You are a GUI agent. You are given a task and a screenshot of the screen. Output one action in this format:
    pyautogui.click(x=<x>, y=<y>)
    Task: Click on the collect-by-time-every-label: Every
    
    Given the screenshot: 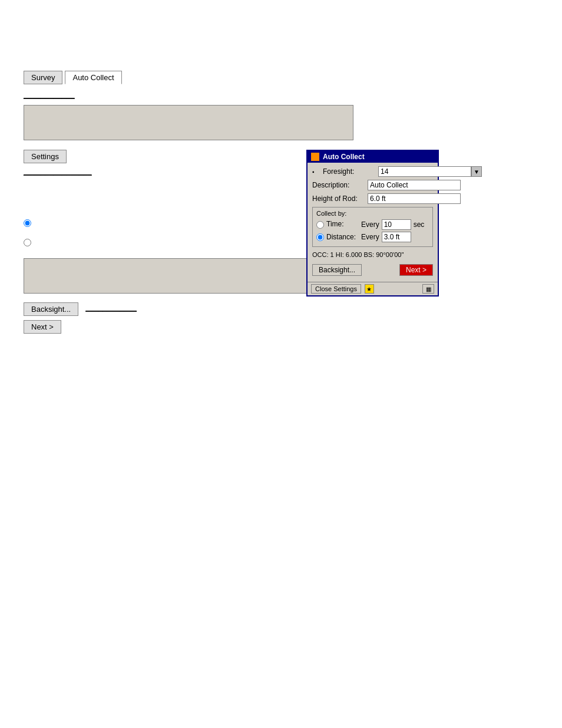 What is the action you would take?
    pyautogui.click(x=370, y=225)
    